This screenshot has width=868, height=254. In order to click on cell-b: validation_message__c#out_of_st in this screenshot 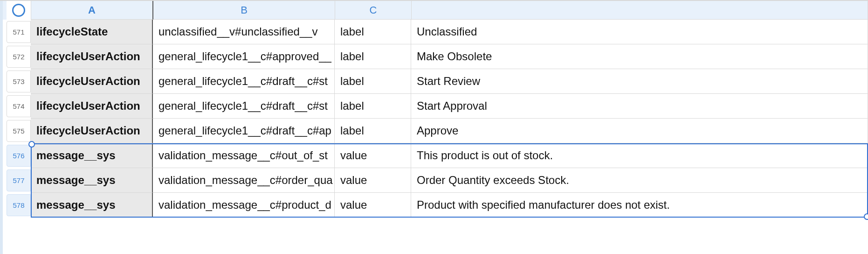, I will do `click(244, 156)`.